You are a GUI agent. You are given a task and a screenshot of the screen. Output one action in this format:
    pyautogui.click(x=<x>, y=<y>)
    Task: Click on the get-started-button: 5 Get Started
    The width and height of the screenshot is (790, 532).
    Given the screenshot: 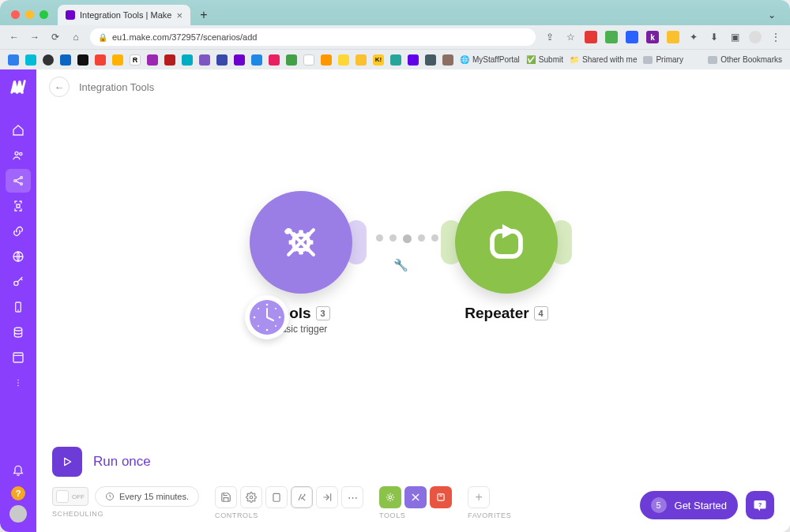 What is the action you would take?
    pyautogui.click(x=689, y=505)
    